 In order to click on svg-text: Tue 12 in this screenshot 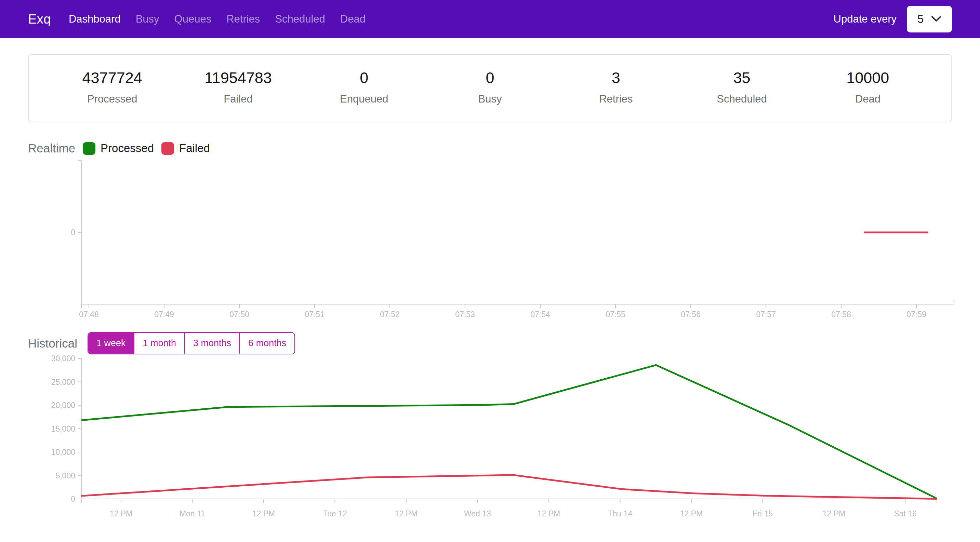, I will do `click(335, 514)`.